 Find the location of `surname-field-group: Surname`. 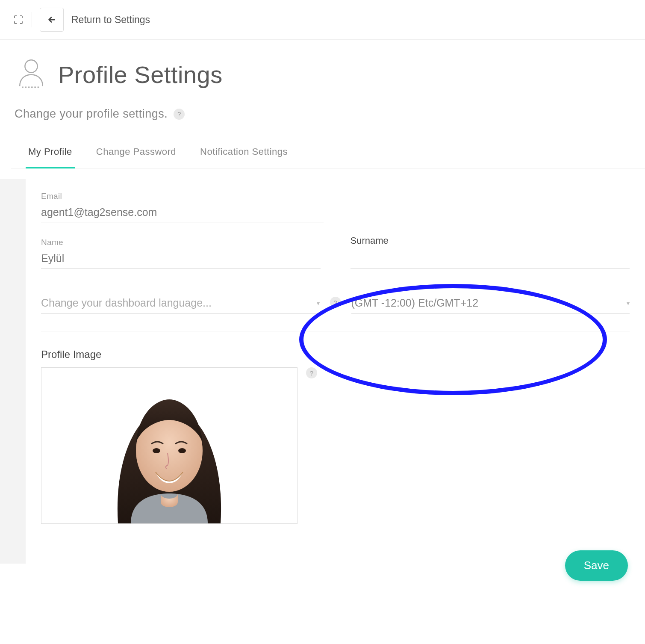

surname-field-group: Surname is located at coordinates (490, 252).